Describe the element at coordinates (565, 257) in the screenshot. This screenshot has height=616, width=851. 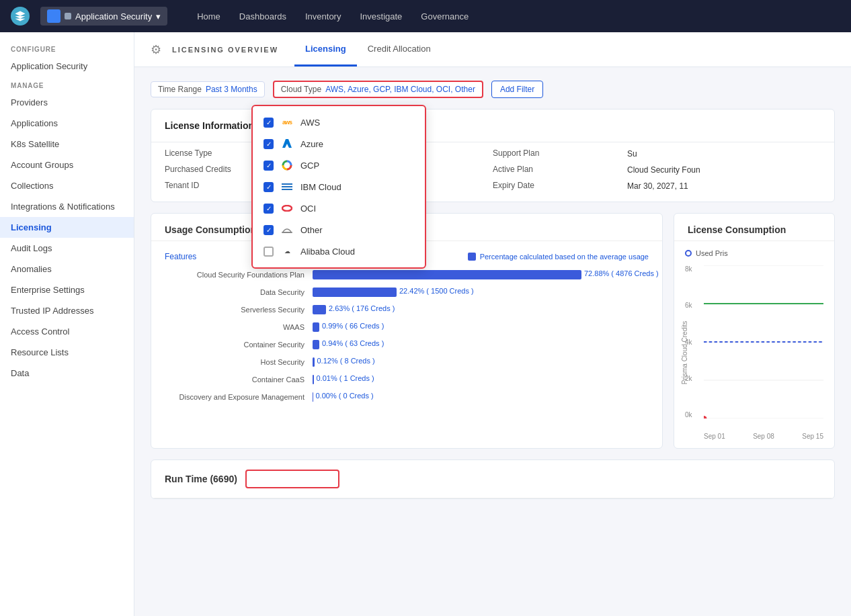
I see `avg-note-text: Percentage calculated based on the avera…` at that location.